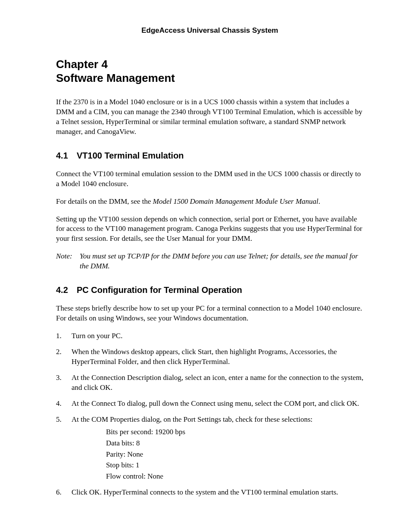 The width and height of the screenshot is (411, 532). I want to click on setting-line: Data bits: 8, so click(235, 444).